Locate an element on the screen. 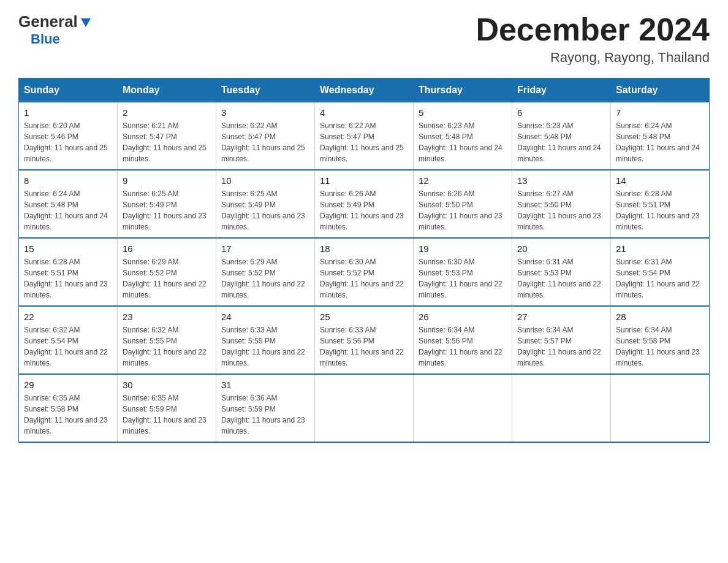 This screenshot has height=563, width=728. day-number: 28 is located at coordinates (660, 316).